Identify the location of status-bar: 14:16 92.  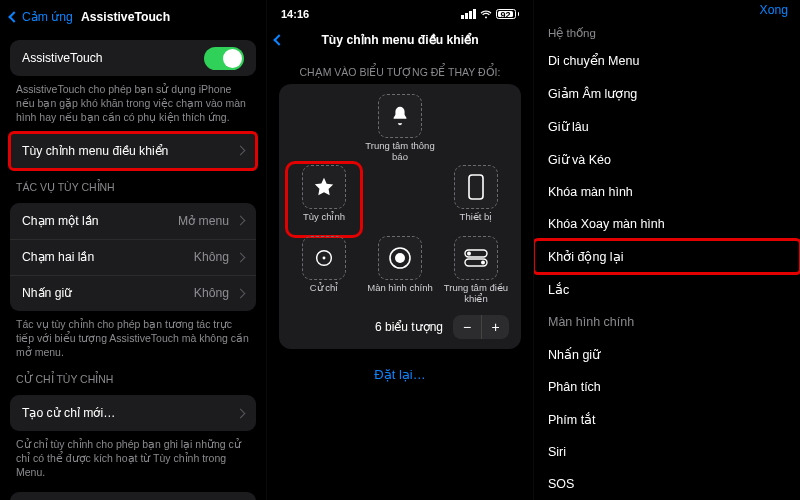
(400, 12).